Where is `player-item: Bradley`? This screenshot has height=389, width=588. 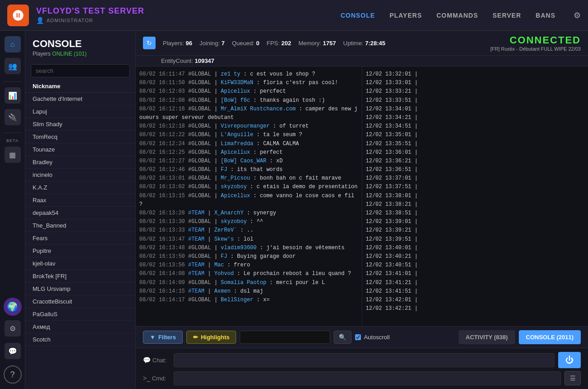
player-item: Bradley is located at coordinates (81, 162).